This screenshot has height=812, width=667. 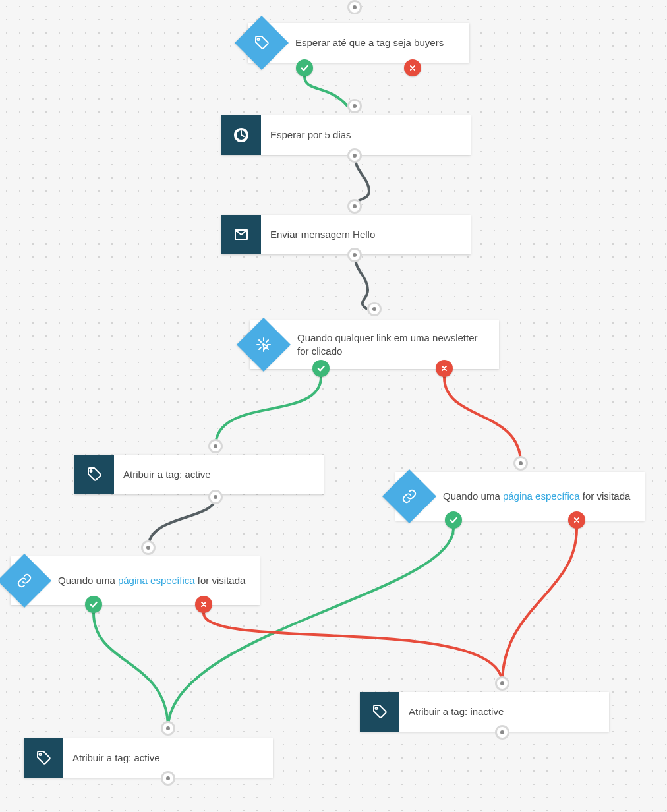 What do you see at coordinates (135, 581) in the screenshot?
I see `node-n7: Quando uma página específica for visitad…` at bounding box center [135, 581].